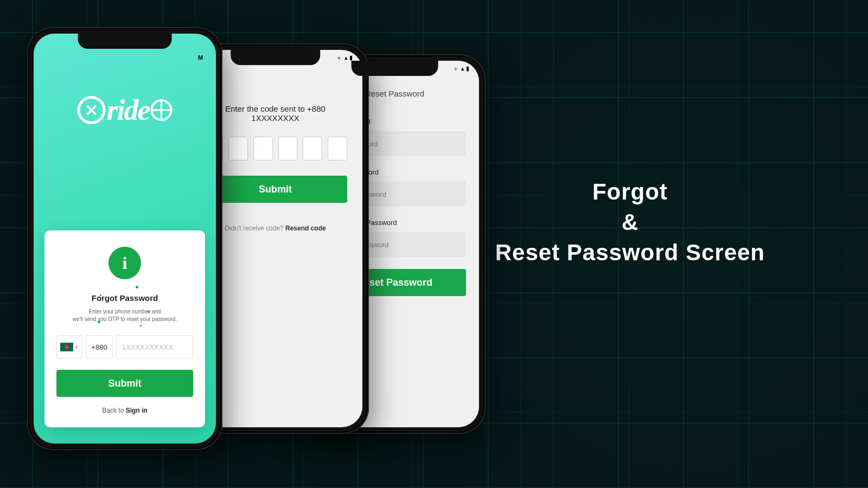 The width and height of the screenshot is (868, 488). What do you see at coordinates (76, 347) in the screenshot?
I see `chevron-down-icon: ▼` at bounding box center [76, 347].